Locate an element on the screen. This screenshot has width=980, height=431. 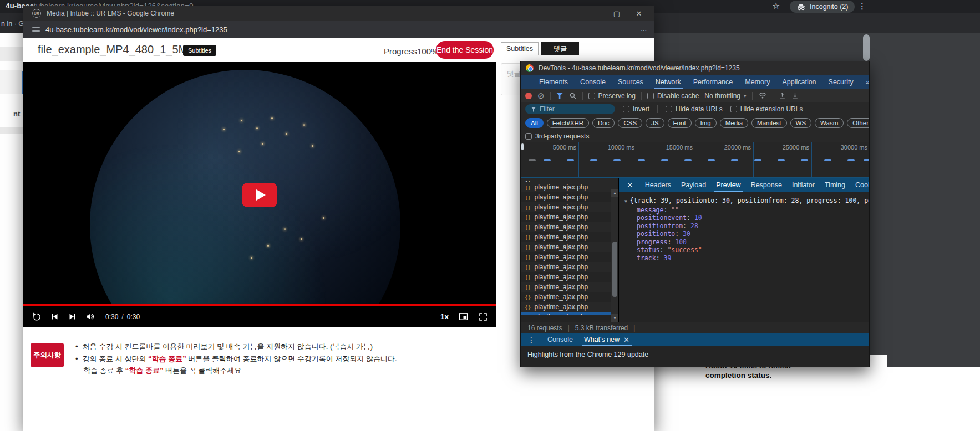
type-chip: Fetch/XHR is located at coordinates (568, 123).